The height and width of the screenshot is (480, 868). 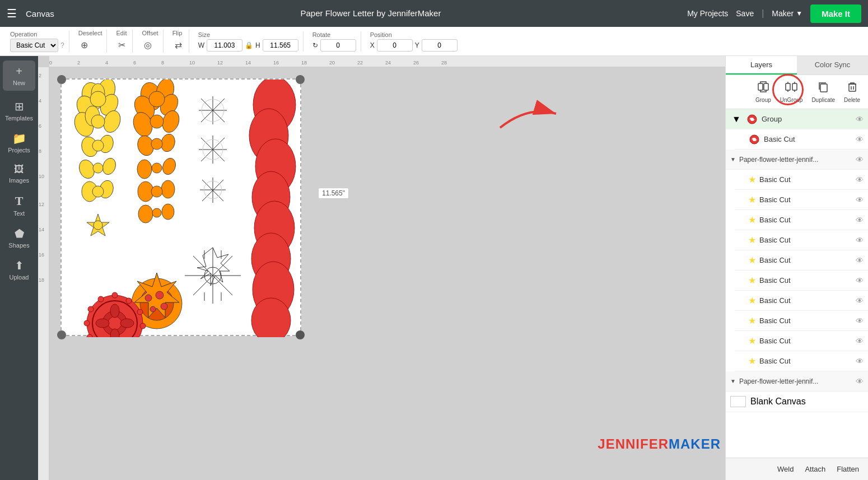 What do you see at coordinates (801, 301) in the screenshot?
I see `layer-item-9: ★ Basic Cut 👁` at bounding box center [801, 301].